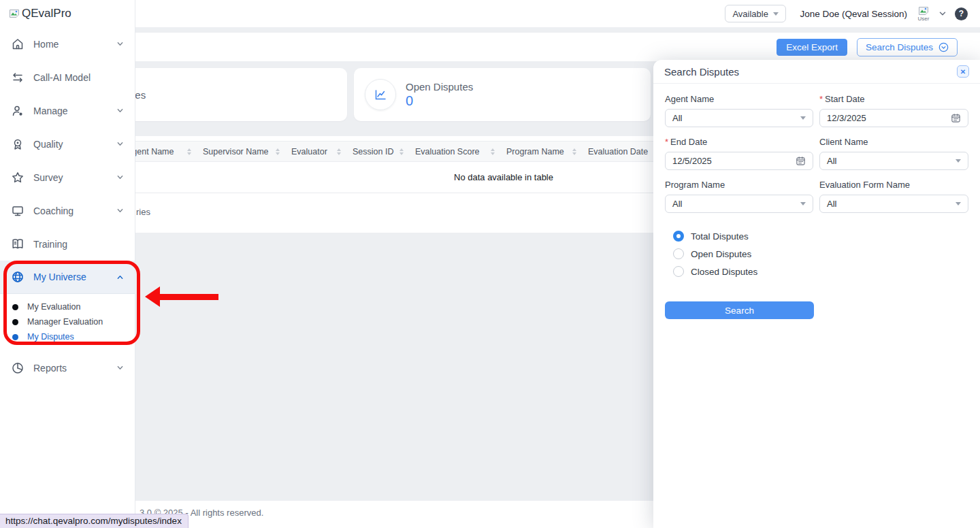  Describe the element at coordinates (50, 111) in the screenshot. I see `sidebar-item-label: Manage` at that location.